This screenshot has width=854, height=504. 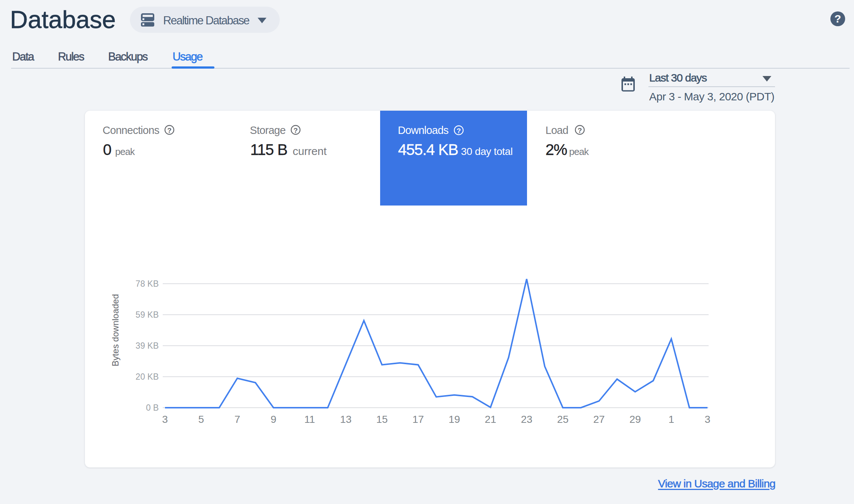 What do you see at coordinates (147, 284) in the screenshot?
I see `svg-text: 78 KB` at bounding box center [147, 284].